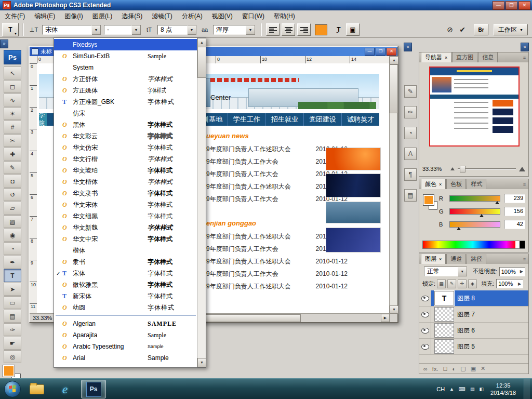 The image size is (532, 399). Describe the element at coordinates (453, 169) in the screenshot. I see `zoom-out-icon` at that location.